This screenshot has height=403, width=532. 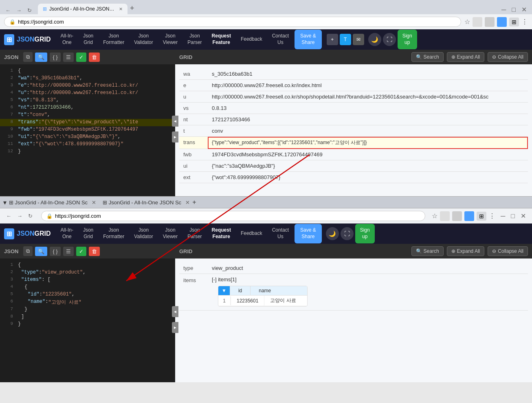 What do you see at coordinates (354, 251) in the screenshot?
I see `grid-toolbar2: GRID 🔍 Search ⊕ Expand All ⊖ Collapse Al…` at bounding box center [354, 251].